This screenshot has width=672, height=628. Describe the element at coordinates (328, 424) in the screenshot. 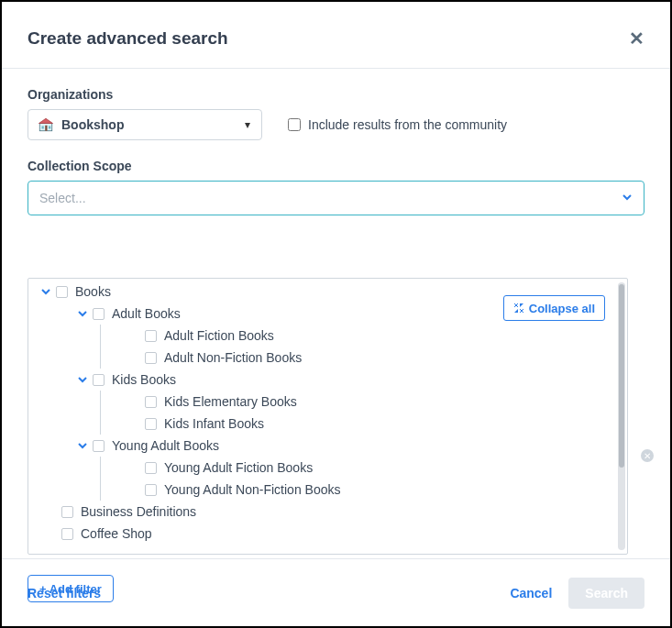

I see `tree-node-kids-infant: Kids Infant Books` at that location.